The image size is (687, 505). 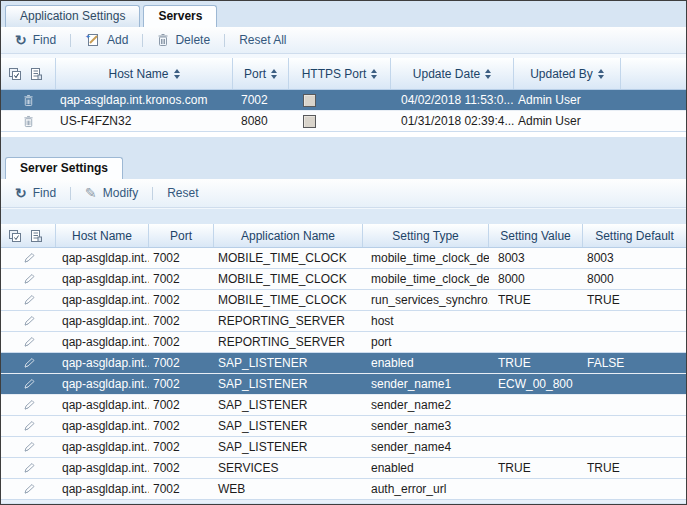 What do you see at coordinates (634, 363) in the screenshot?
I see `cell-setting-default: FALSE` at bounding box center [634, 363].